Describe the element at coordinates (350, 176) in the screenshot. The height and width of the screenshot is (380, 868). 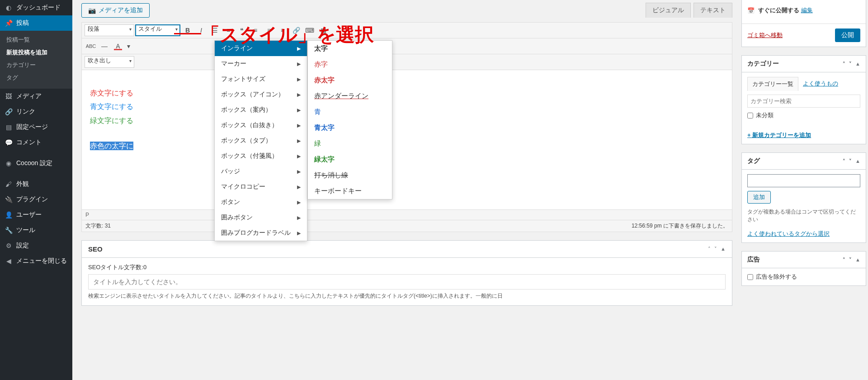
I see `inline-item-strike: 打ち消し線` at that location.